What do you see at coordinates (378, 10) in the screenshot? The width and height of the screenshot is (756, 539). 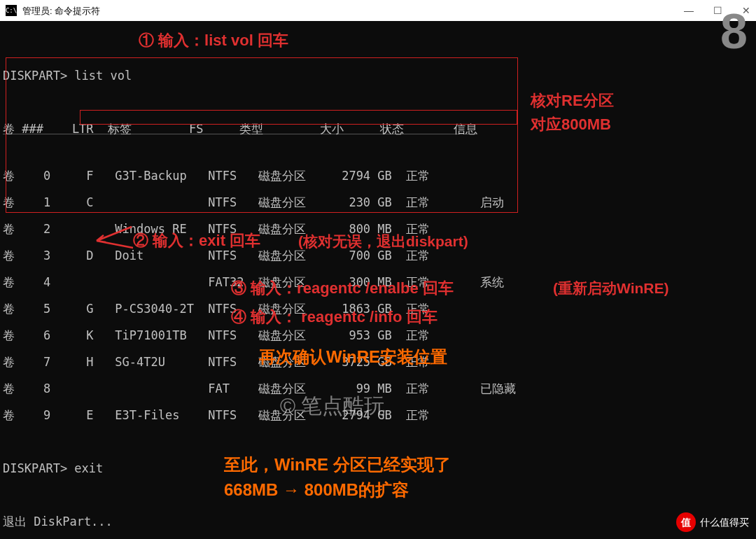 I see `window-titlebar: C:\ 管理员: 命令提示符 — ☐ ✕` at bounding box center [378, 10].